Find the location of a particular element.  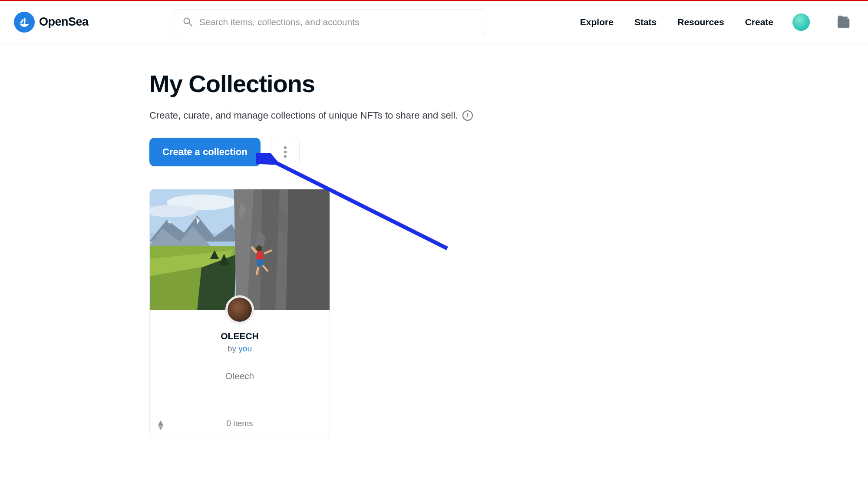

create-collection-button: Create a collection is located at coordinates (205, 152).